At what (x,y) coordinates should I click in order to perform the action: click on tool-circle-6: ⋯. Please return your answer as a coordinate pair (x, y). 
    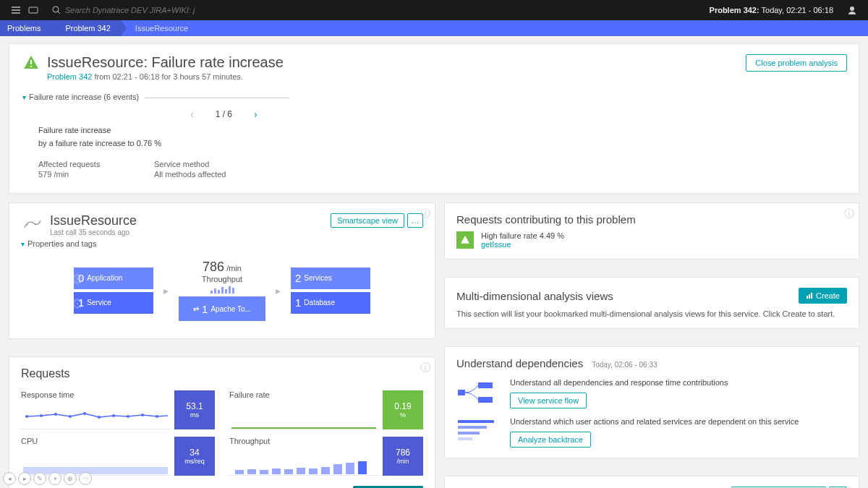
    Looking at the image, I should click on (85, 479).